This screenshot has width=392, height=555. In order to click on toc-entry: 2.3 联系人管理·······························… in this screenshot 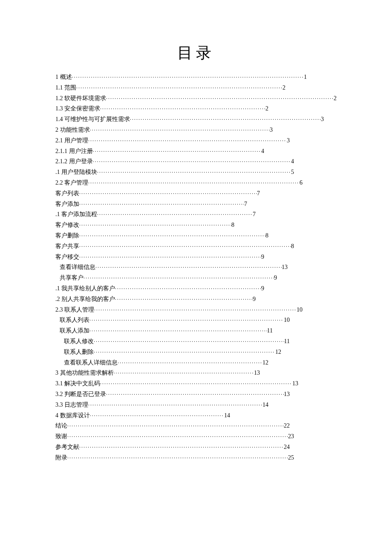, I will do `click(179, 310)`.